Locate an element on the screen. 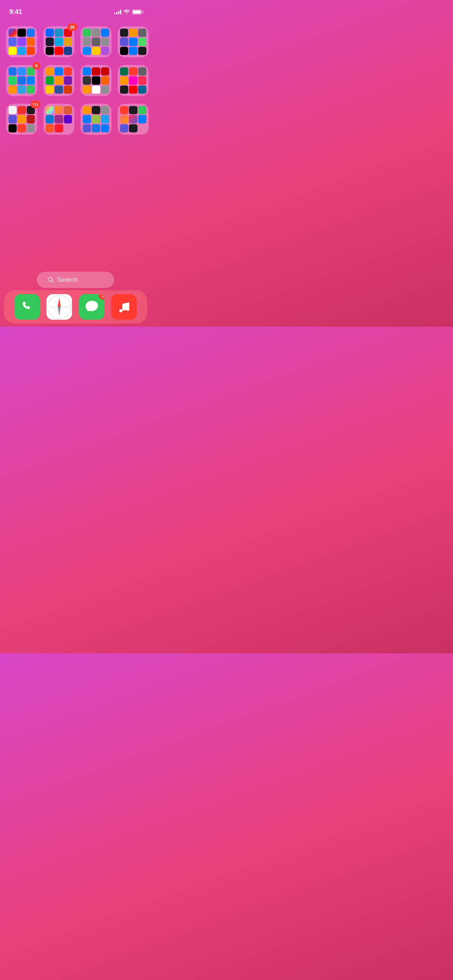 This screenshot has height=980, width=453. badge-news: 711 is located at coordinates (36, 105).